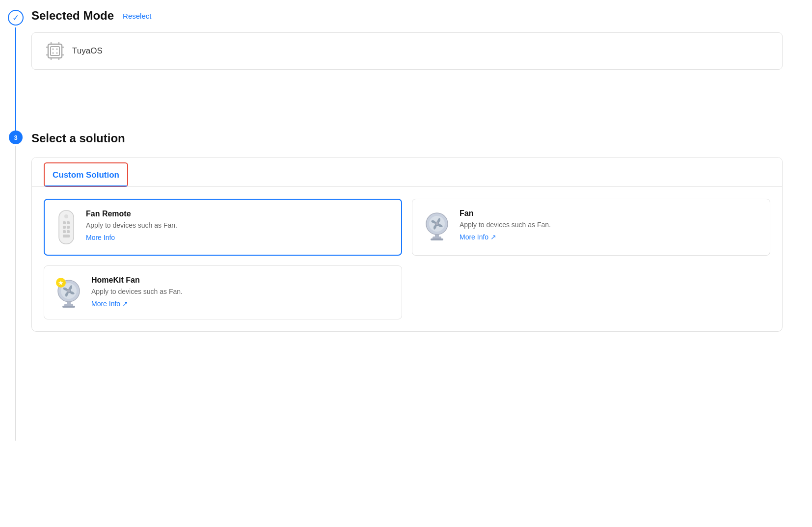  I want to click on step3-badge: 3, so click(16, 137).